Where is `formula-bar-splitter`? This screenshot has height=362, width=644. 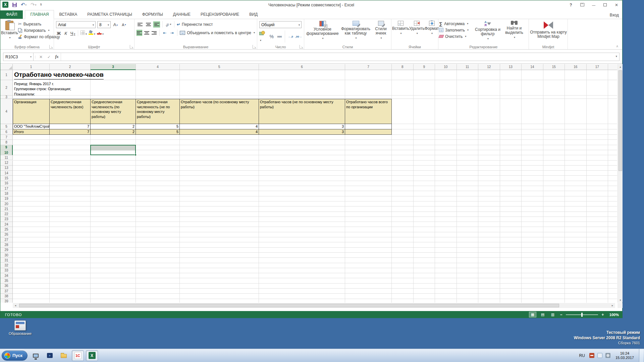
formula-bar-splitter is located at coordinates (35, 57).